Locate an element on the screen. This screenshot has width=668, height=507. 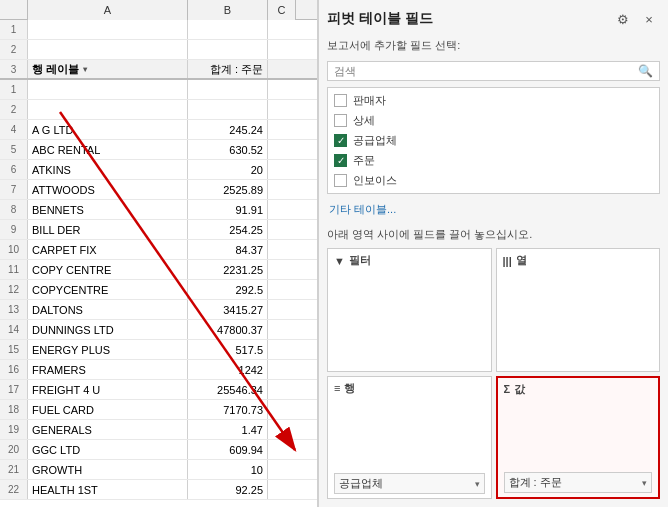
cell-b: 254.25 is located at coordinates (228, 230).